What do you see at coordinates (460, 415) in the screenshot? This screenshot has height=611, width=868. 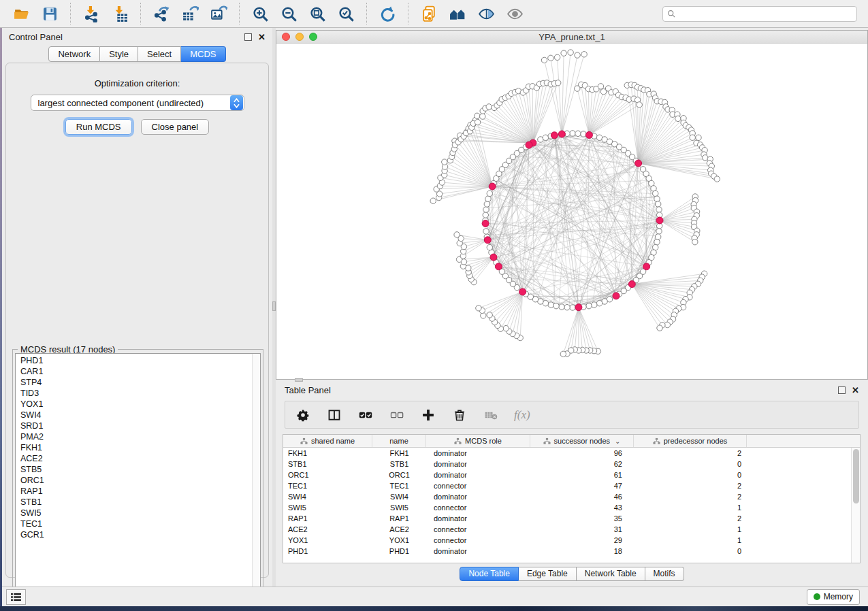 I see `delete-columns-icon` at bounding box center [460, 415].